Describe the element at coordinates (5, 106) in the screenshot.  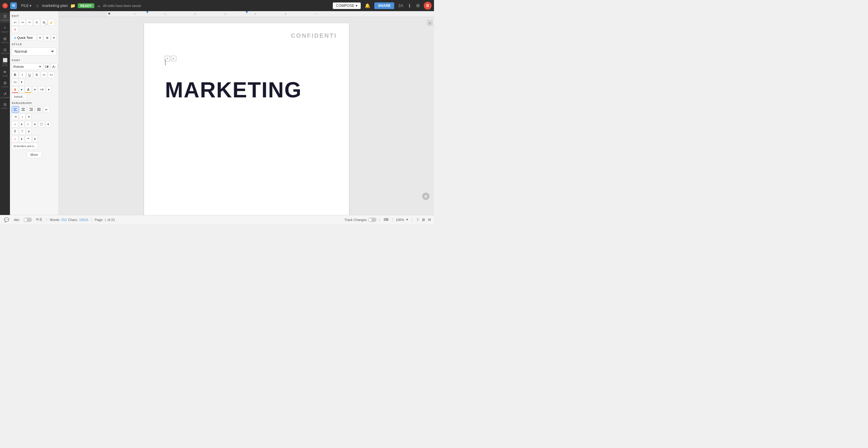
I see `sidebar-item-extensions: ⧉ EXTEN...` at that location.